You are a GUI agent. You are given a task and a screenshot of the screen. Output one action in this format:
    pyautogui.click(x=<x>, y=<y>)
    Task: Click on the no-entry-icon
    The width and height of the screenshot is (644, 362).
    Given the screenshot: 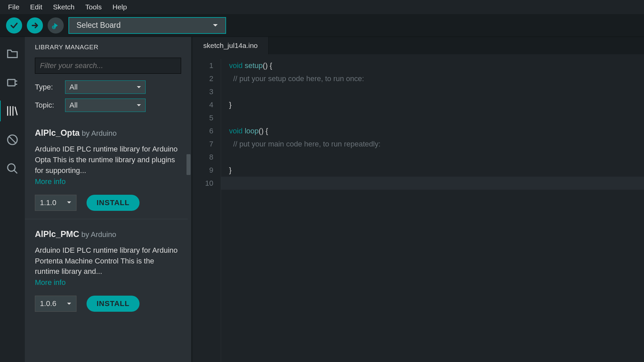 What is the action you would take?
    pyautogui.click(x=12, y=140)
    